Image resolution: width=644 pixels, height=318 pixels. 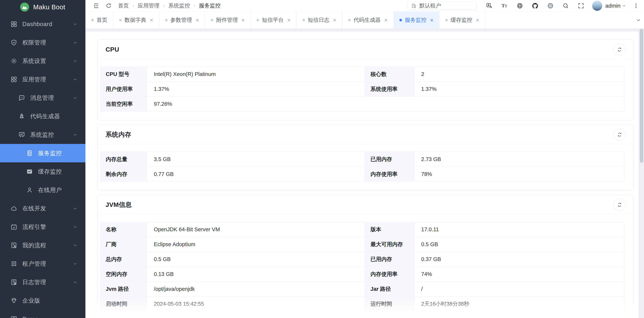 I want to click on sidebar-item-label: 权限管理, so click(x=34, y=42).